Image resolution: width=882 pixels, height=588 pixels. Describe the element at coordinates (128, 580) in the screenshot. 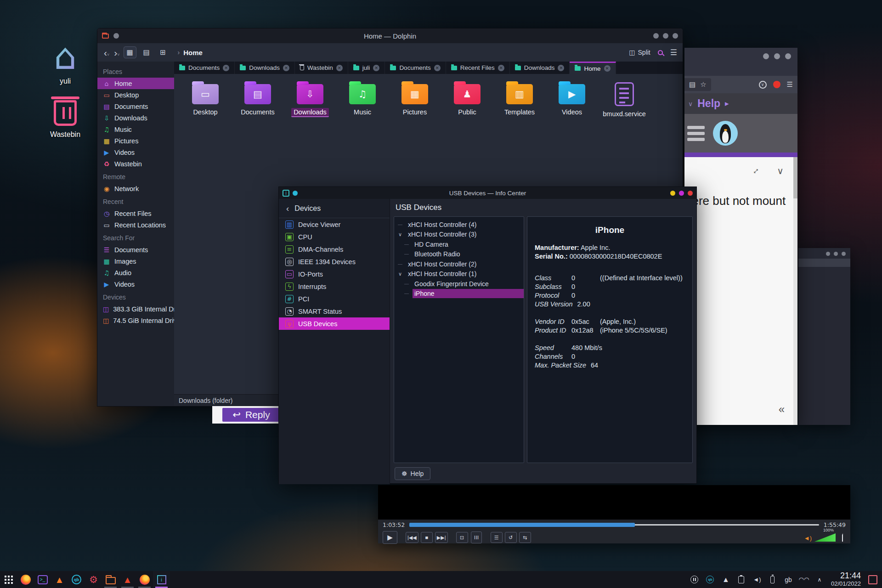

I see `task-vlc-task: ▲` at that location.